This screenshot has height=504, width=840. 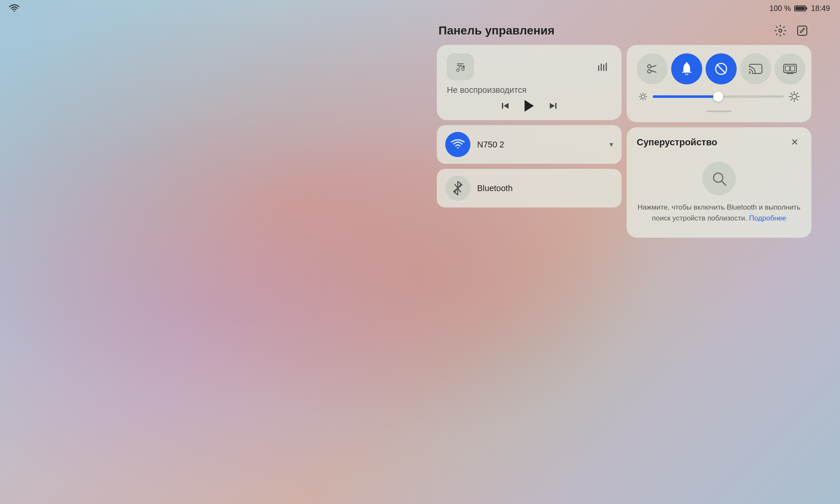 What do you see at coordinates (780, 31) in the screenshot?
I see `settings-button` at bounding box center [780, 31].